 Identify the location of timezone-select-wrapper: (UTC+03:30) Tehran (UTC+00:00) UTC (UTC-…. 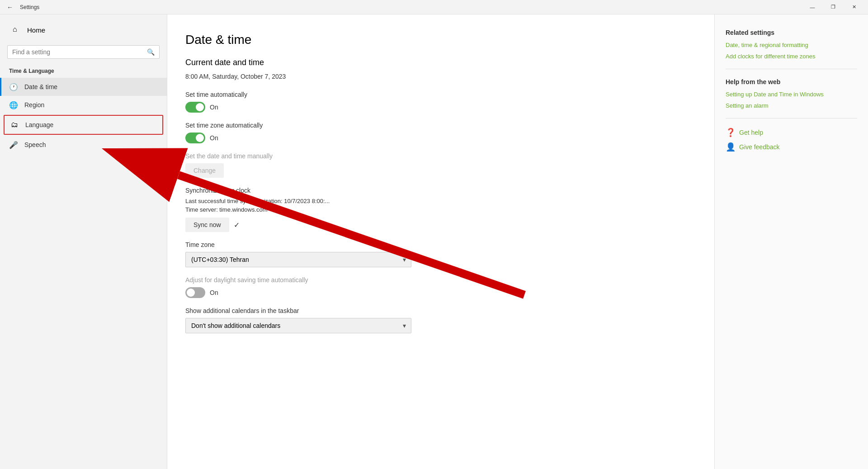
(298, 260).